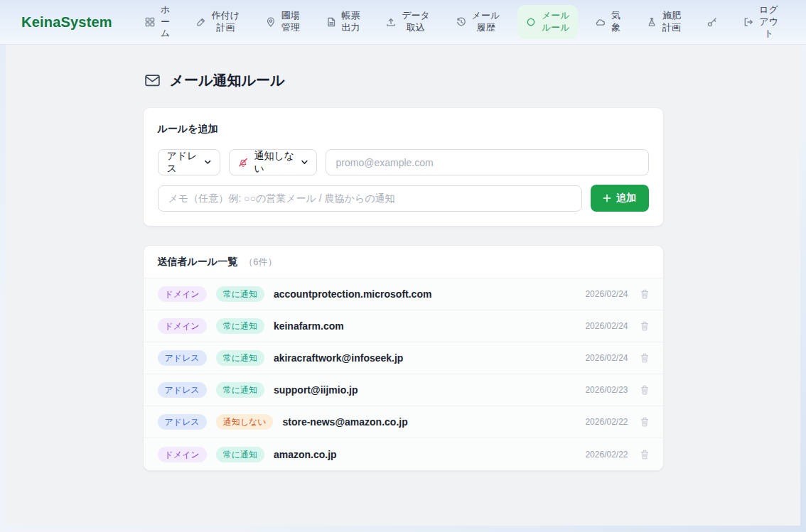 The width and height of the screenshot is (806, 532). Describe the element at coordinates (606, 390) in the screenshot. I see `rule-date: 2026/02/23` at that location.